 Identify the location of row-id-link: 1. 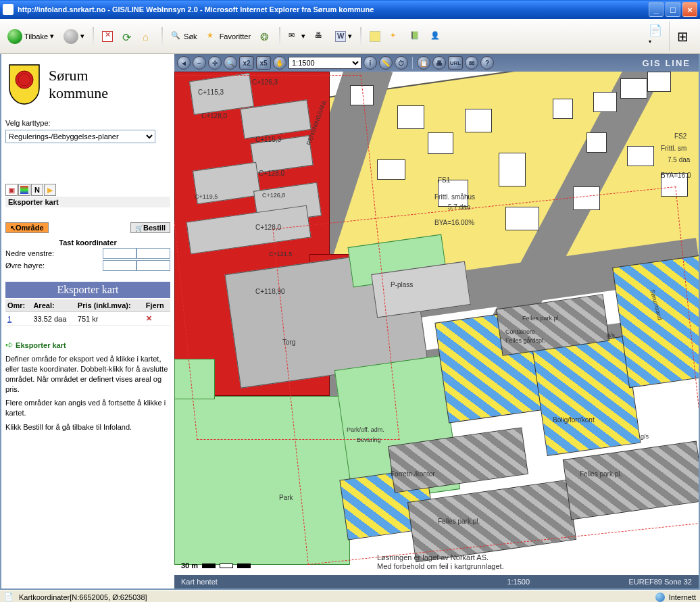
(9, 319).